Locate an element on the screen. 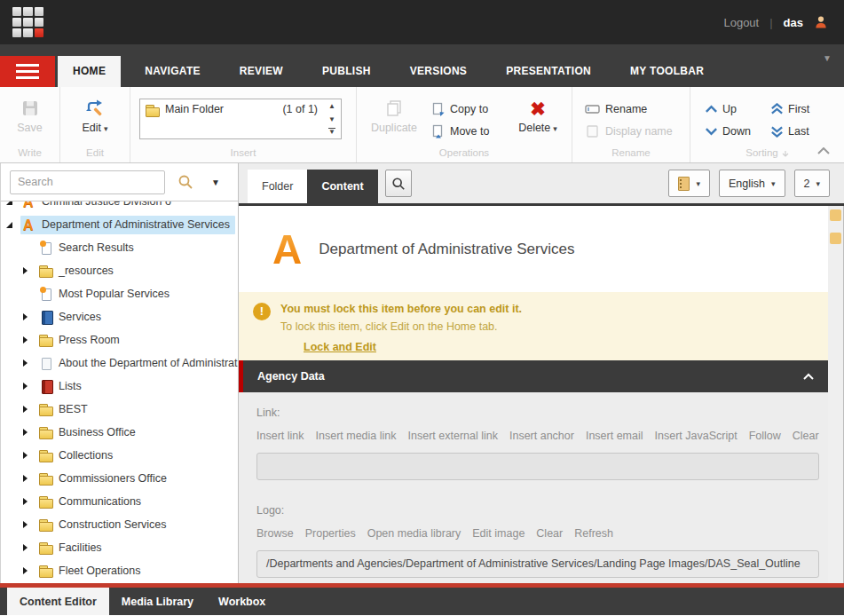 This screenshot has width=844, height=616. ribbon-tab: PUBLISH is located at coordinates (346, 71).